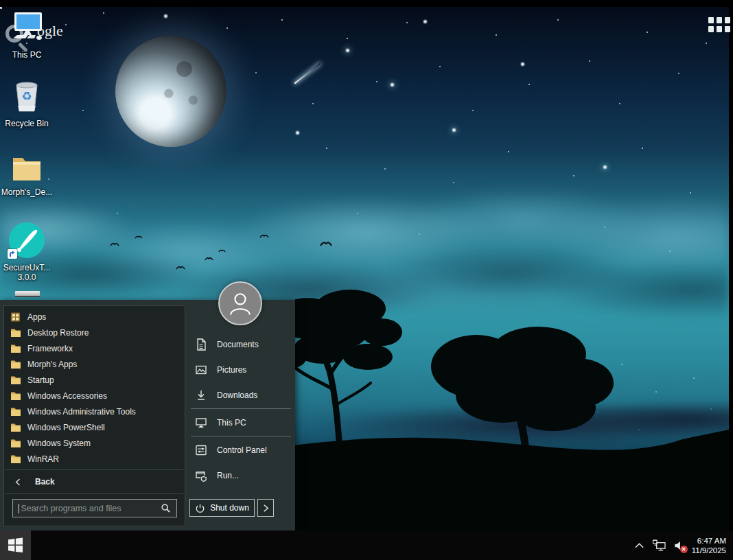 This screenshot has height=560, width=733. I want to click on start-menu-places-panel: Documents Pictures Downloads, so click(240, 415).